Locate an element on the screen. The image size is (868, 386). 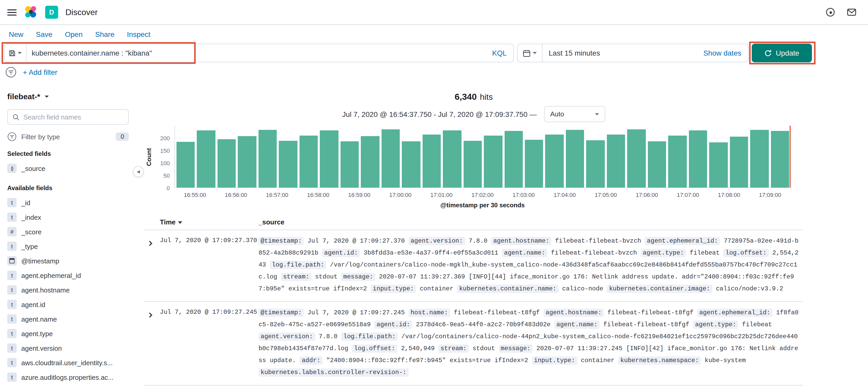
field-name: agent.id is located at coordinates (33, 304).